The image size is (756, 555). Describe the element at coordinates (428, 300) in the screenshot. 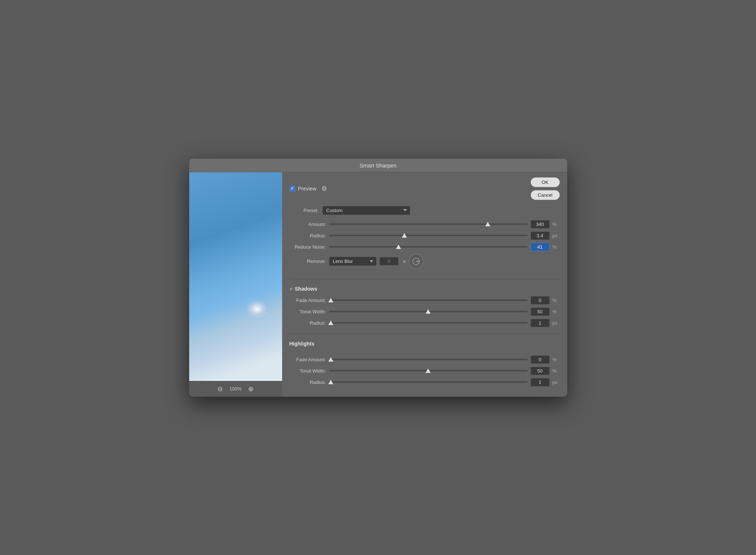

I see `shadows-fade-amount-container` at that location.